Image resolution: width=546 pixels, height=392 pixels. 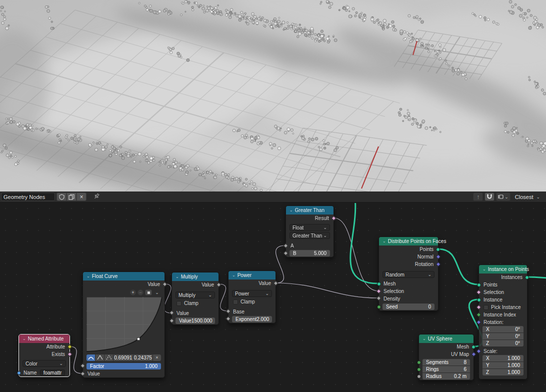 I want to click on curve-zoom-in-button: +, so click(x=133, y=292).